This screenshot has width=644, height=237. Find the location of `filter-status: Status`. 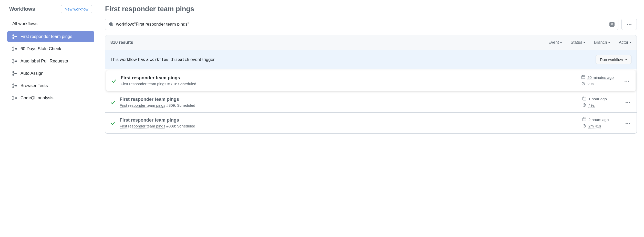

filter-status: Status is located at coordinates (578, 42).